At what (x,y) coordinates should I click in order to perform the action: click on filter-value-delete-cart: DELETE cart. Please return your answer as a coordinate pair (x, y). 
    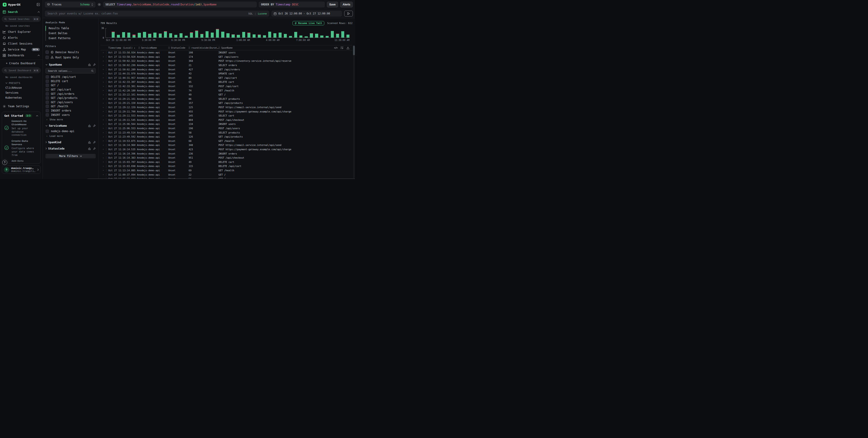
    Looking at the image, I should click on (71, 82).